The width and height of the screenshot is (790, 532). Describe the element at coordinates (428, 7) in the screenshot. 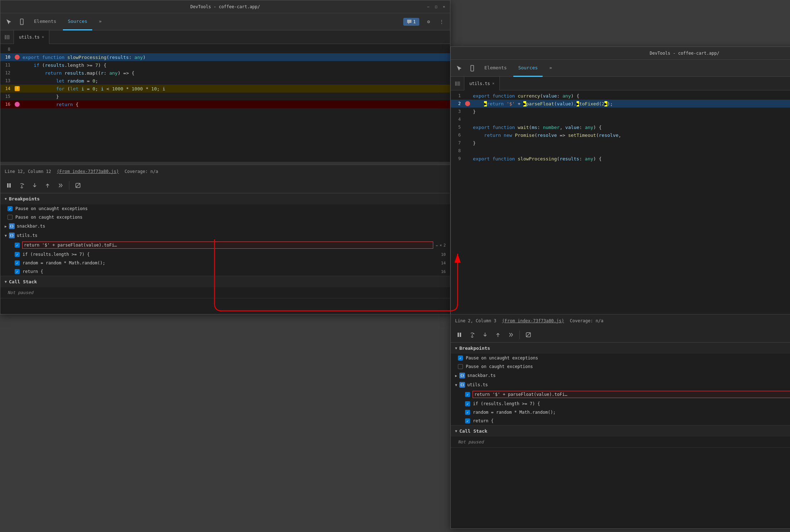

I see `minimize-btn-1: —` at that location.